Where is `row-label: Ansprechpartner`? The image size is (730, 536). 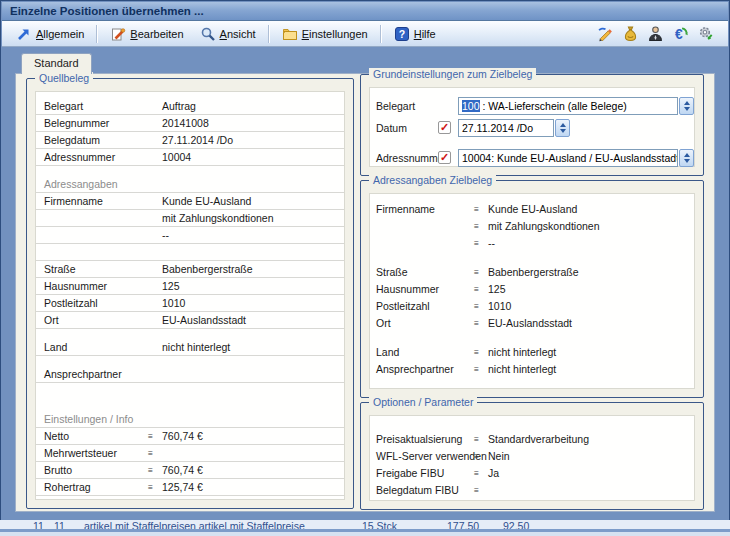 row-label: Ansprechpartner is located at coordinates (425, 369).